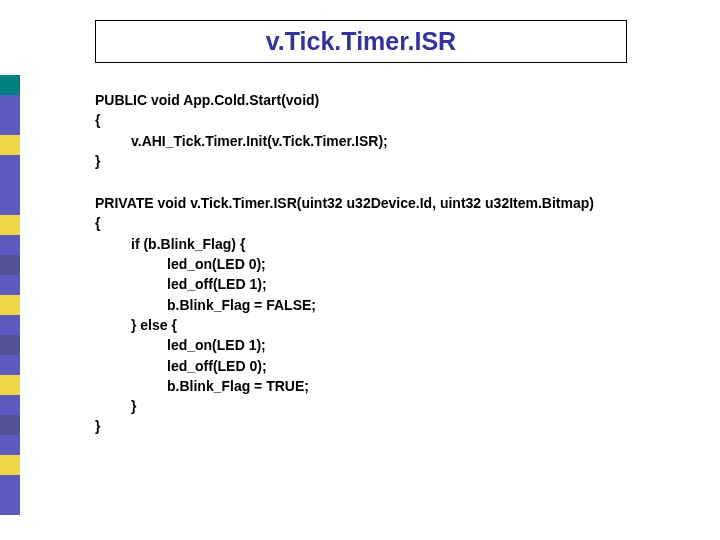 This screenshot has height=540, width=720. I want to click on decorative-sidebar, so click(14, 295).